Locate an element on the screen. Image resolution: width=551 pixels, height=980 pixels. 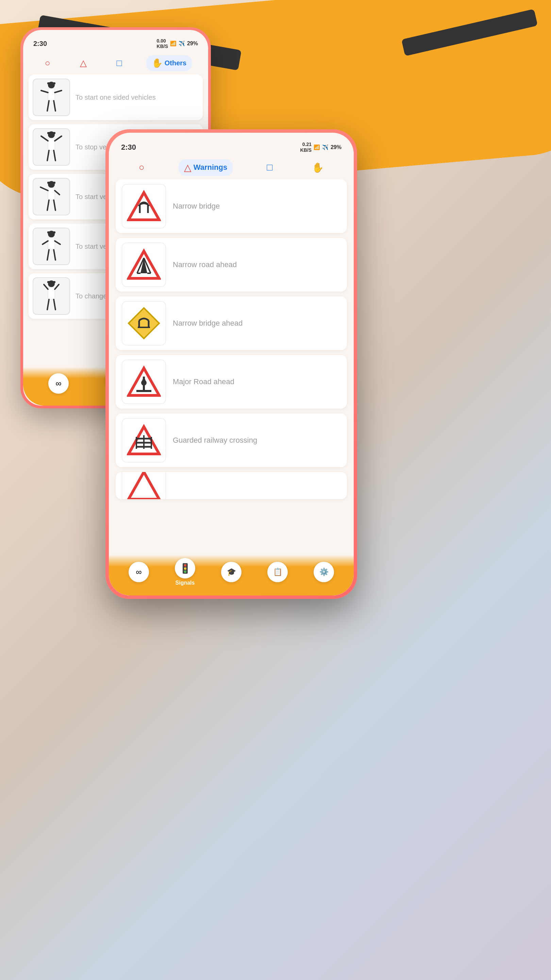
phone2-tab-square: □ is located at coordinates (270, 167).